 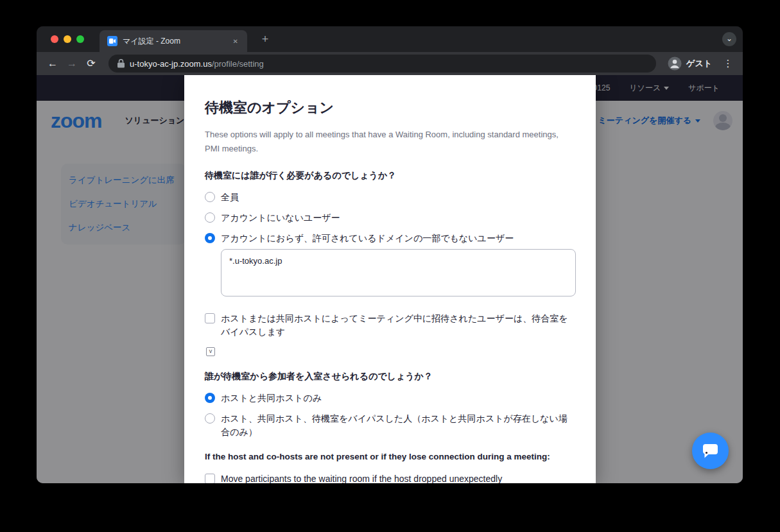 What do you see at coordinates (173, 41) in the screenshot?
I see `browser-tab: マイ設定 - Zoom ✕` at bounding box center [173, 41].